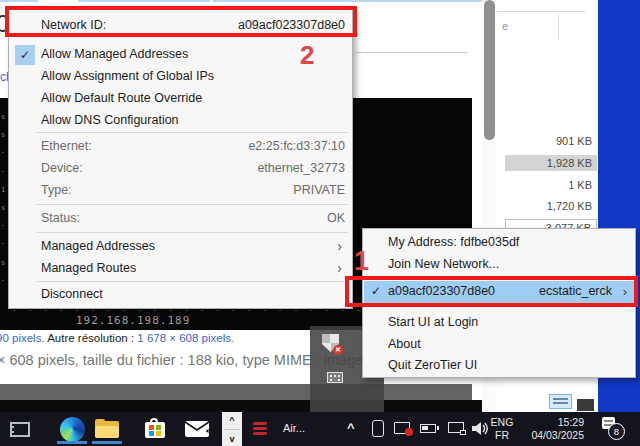 The image size is (640, 446). I want to click on file-size-cell: 901 KB, so click(551, 141).